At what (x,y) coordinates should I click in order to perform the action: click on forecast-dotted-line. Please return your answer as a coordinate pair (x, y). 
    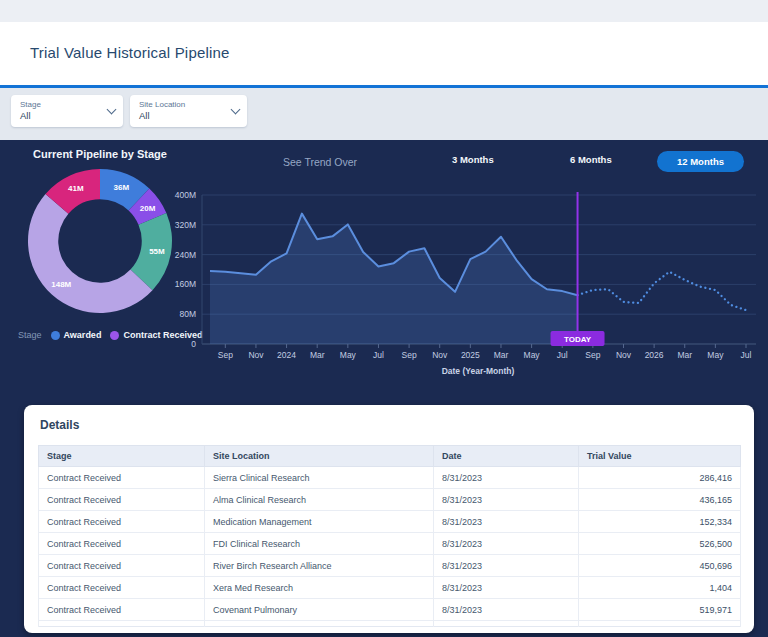
    Looking at the image, I should click on (662, 291).